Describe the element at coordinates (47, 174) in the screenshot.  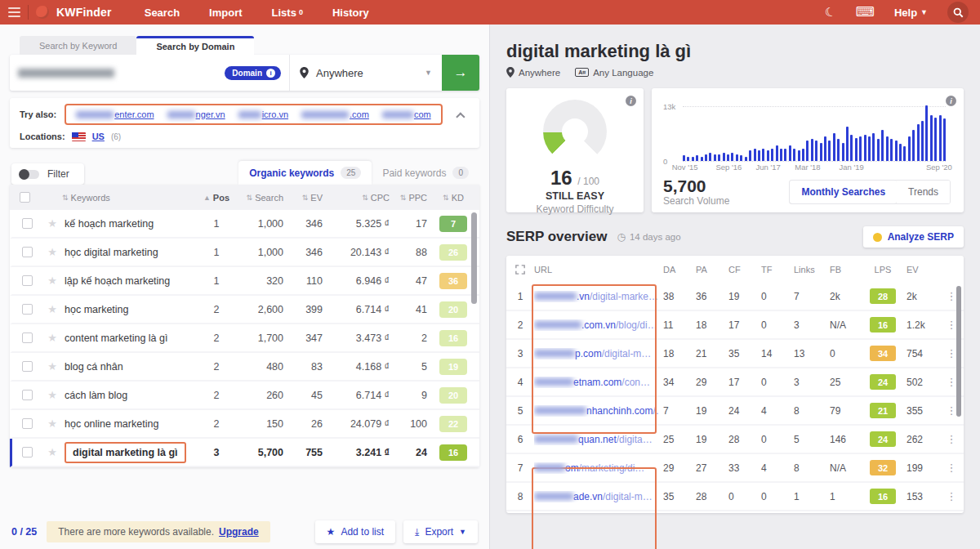
I see `filter-toggle-button: Filter` at that location.